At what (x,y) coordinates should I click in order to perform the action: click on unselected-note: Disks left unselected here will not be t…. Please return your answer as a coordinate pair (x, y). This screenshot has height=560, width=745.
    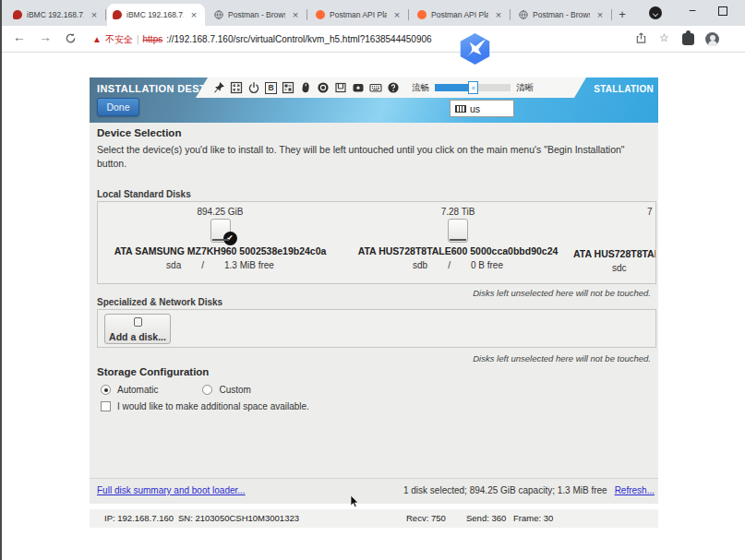
    Looking at the image, I should click on (374, 358).